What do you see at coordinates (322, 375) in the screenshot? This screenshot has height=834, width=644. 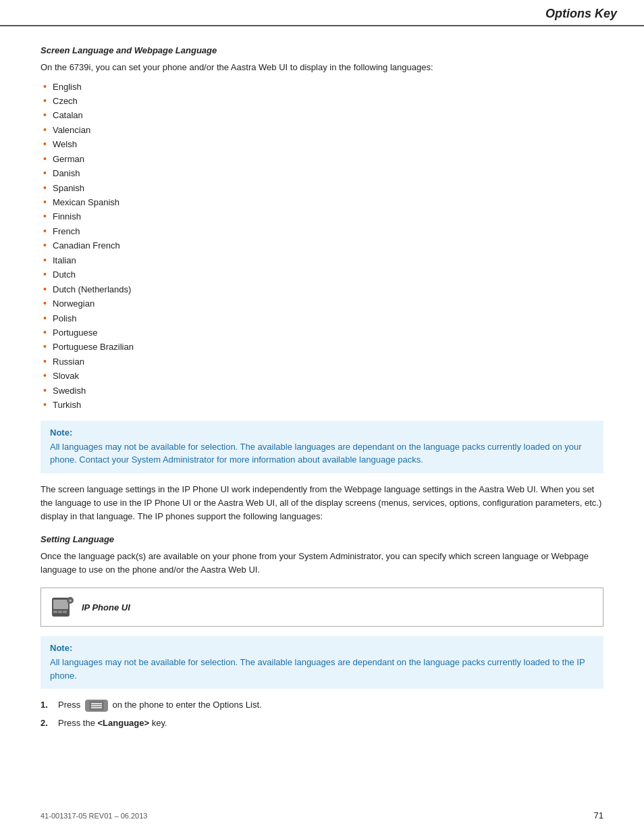 I see `list-item: Slovak` at bounding box center [322, 375].